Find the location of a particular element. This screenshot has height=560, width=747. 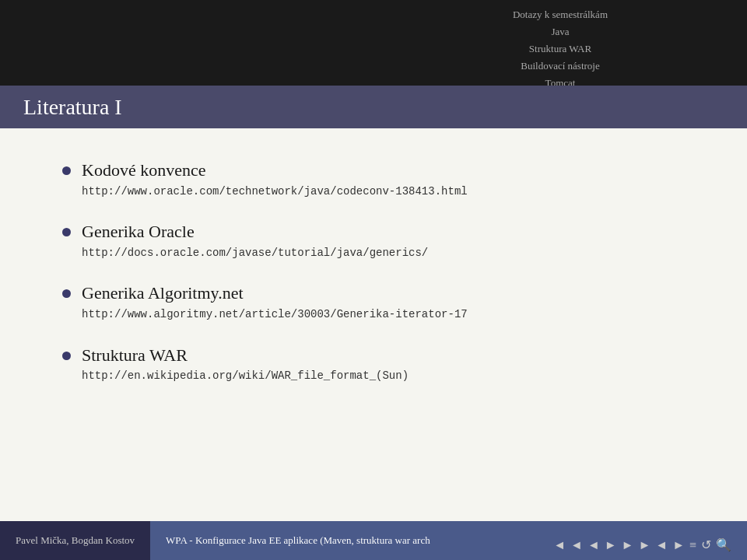

section-header: Literatura I is located at coordinates (374, 107).